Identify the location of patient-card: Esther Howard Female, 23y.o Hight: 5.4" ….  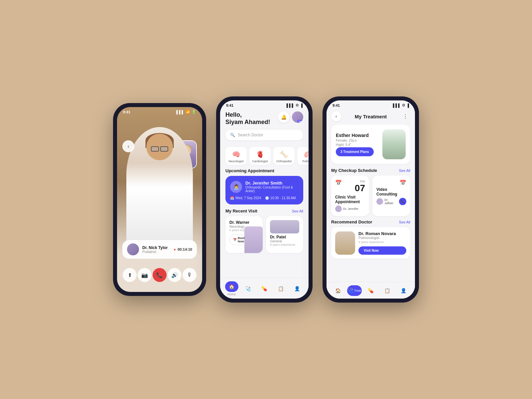
(371, 144).